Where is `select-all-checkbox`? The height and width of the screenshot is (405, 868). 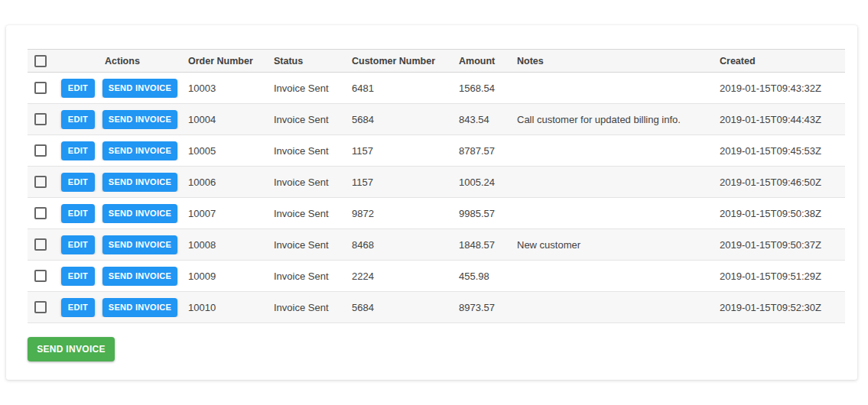
select-all-checkbox is located at coordinates (41, 61).